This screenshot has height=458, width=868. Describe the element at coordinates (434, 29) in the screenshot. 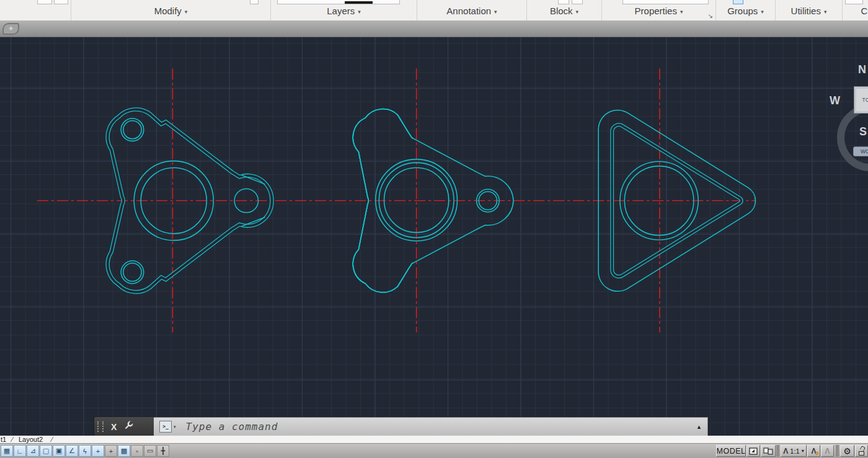

I see `drawing-tab-bar: +` at that location.